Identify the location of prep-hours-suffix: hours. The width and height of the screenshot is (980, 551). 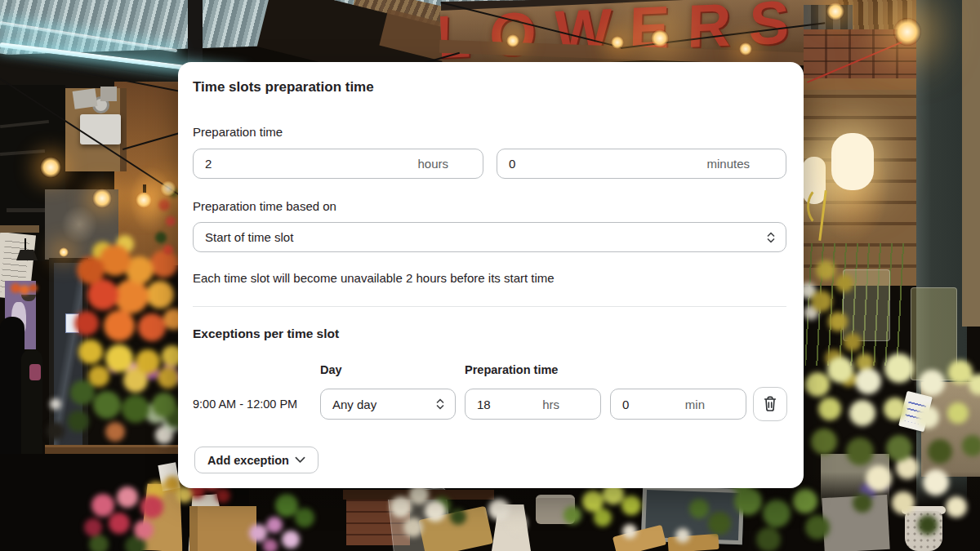
(450, 163).